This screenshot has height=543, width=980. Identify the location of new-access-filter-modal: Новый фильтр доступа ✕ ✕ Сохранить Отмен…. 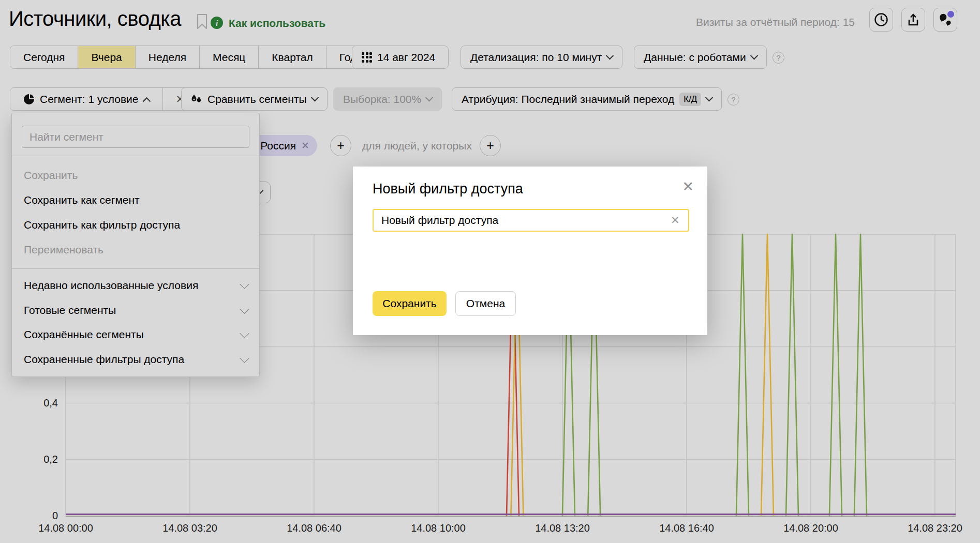
(530, 251).